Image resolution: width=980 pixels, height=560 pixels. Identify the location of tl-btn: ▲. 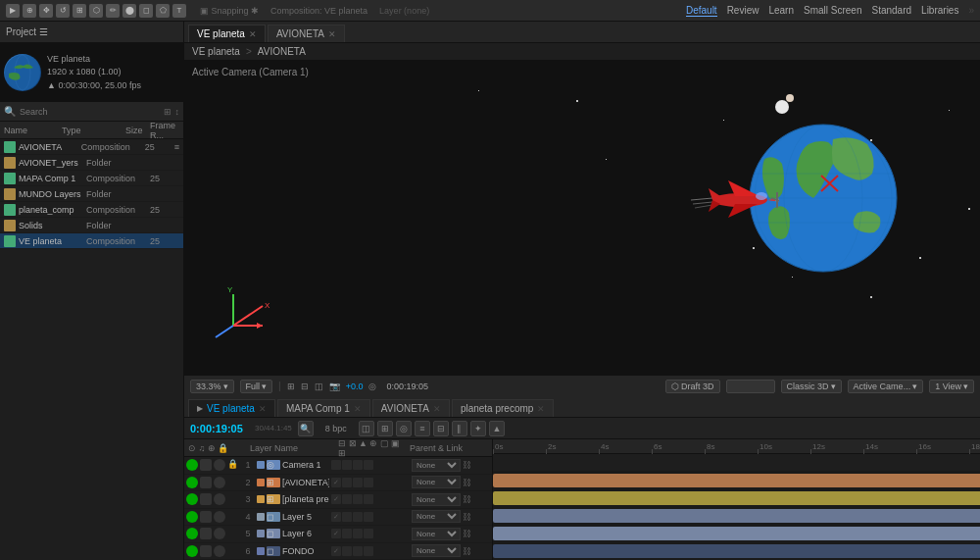
(497, 429).